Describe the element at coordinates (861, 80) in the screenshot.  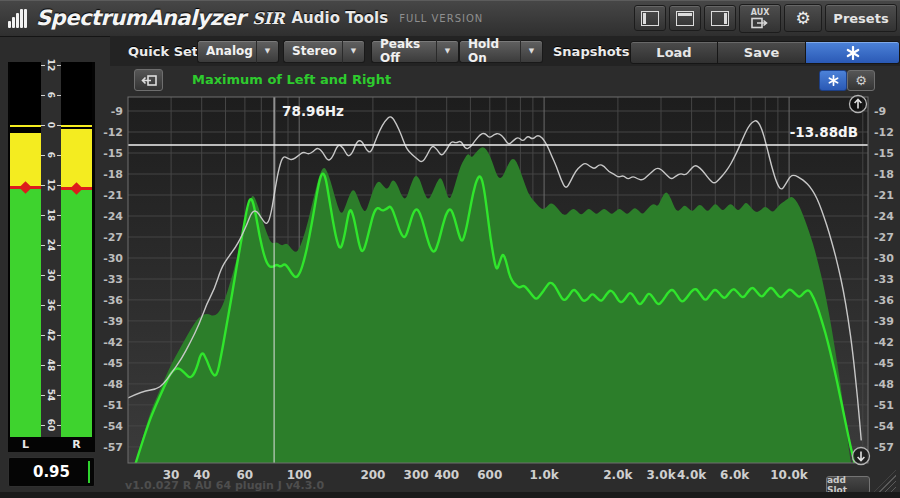
I see `display-settings-button: ⚙` at that location.